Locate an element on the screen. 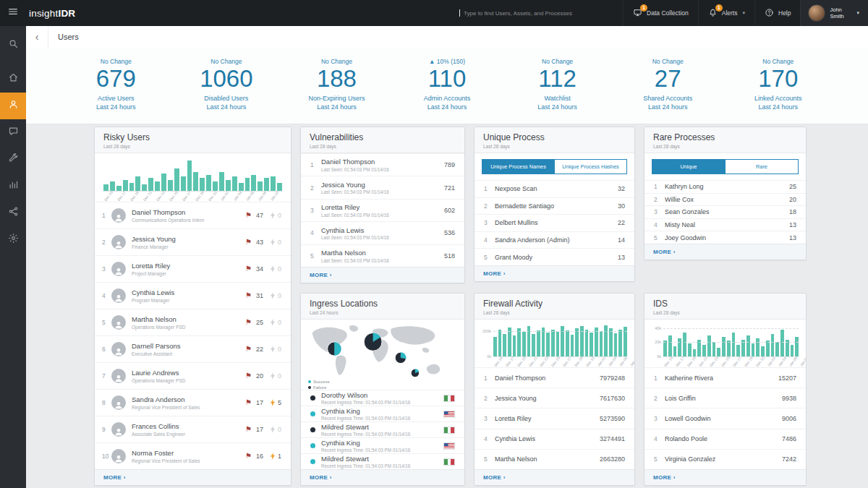 Image resolution: width=868 pixels, height=488 pixels. bar-series is located at coordinates (192, 175).